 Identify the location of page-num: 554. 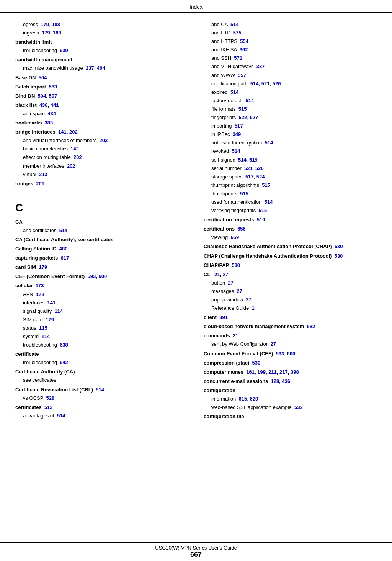
(244, 41).